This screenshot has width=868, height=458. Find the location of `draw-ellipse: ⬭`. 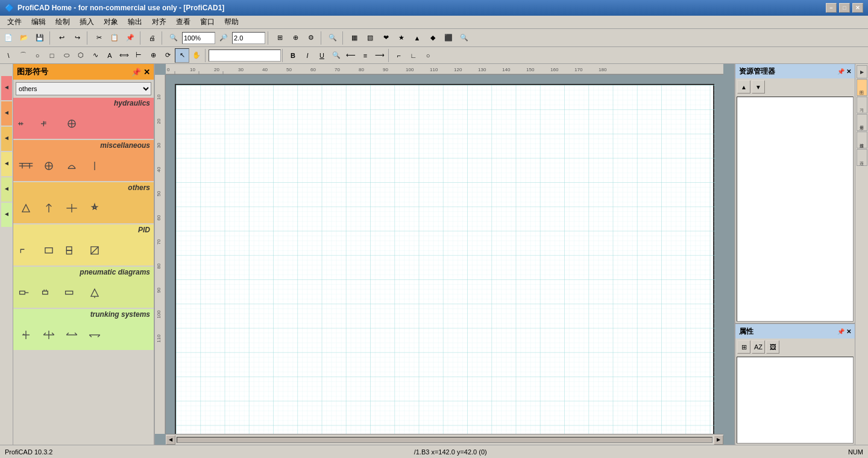

draw-ellipse: ⬭ is located at coordinates (66, 56).